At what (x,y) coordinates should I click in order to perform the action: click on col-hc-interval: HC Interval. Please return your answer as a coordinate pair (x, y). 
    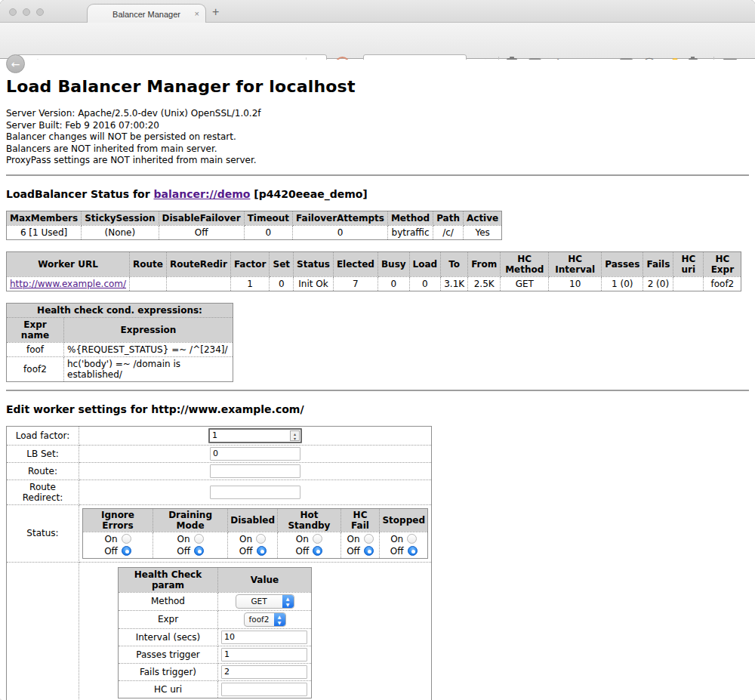
    Looking at the image, I should click on (575, 264).